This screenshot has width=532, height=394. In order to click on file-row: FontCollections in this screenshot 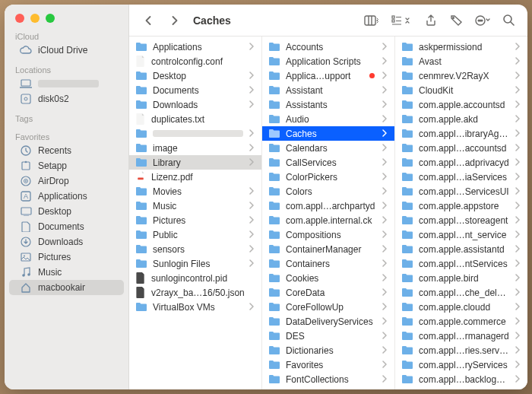, I will do `click(328, 379)`.